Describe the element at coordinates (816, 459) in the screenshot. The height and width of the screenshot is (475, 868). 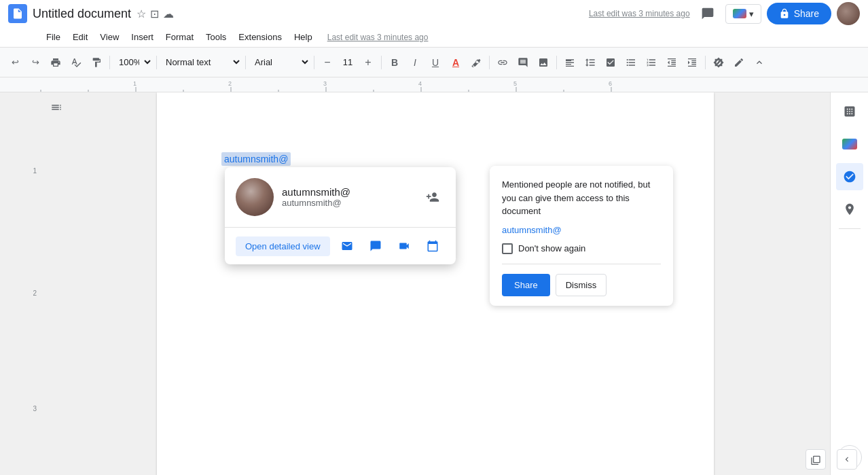
I see `expand-button` at that location.